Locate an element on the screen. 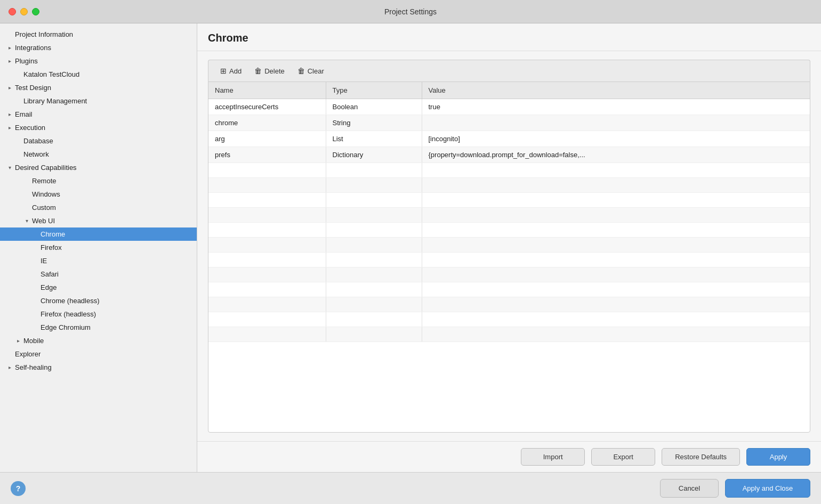 Image resolution: width=821 pixels, height=504 pixels. apply-button: Apply is located at coordinates (778, 457).